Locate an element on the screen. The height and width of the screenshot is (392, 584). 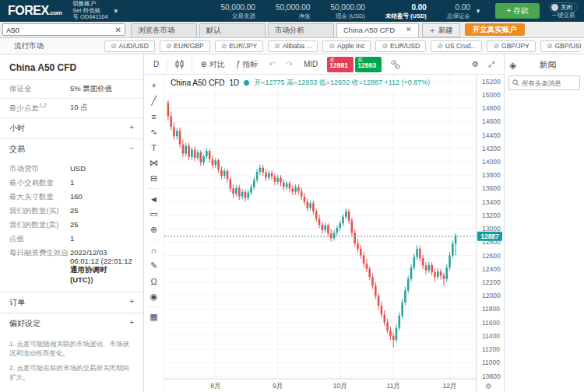
collapse-icon: − is located at coordinates (132, 149).